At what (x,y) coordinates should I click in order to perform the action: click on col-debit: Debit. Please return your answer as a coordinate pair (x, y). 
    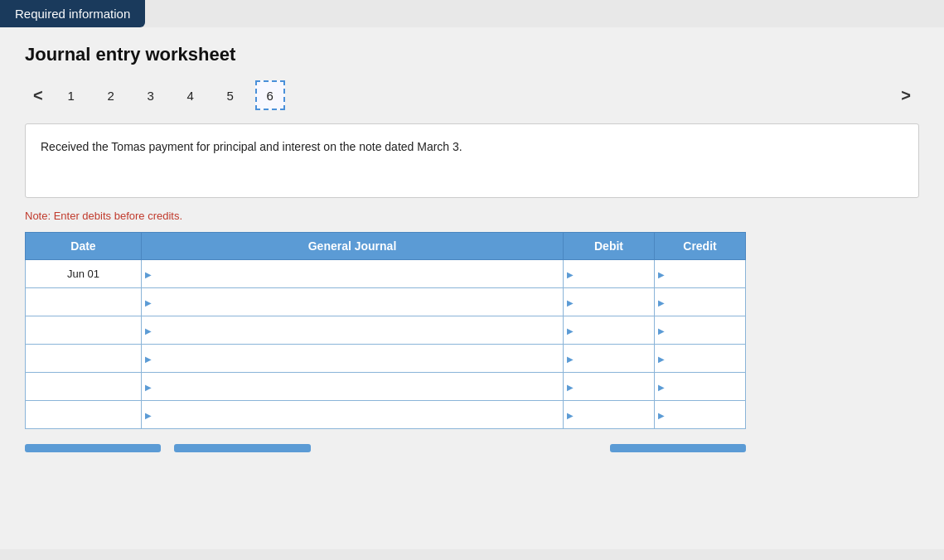
    Looking at the image, I should click on (609, 247).